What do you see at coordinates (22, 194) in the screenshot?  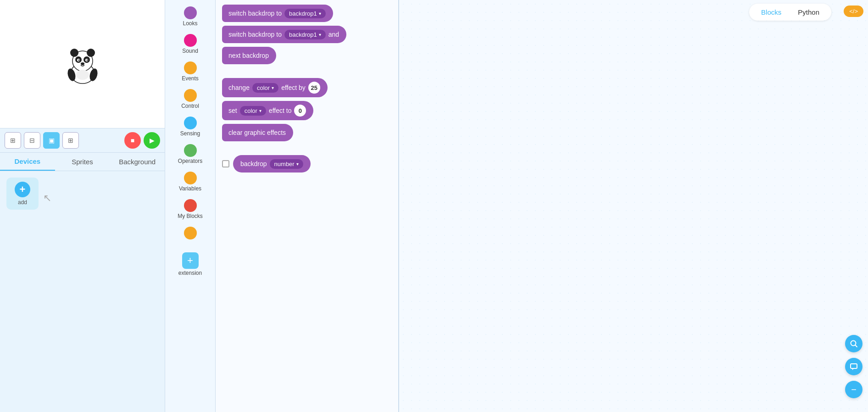 I see `add-device-card: + add` at bounding box center [22, 194].